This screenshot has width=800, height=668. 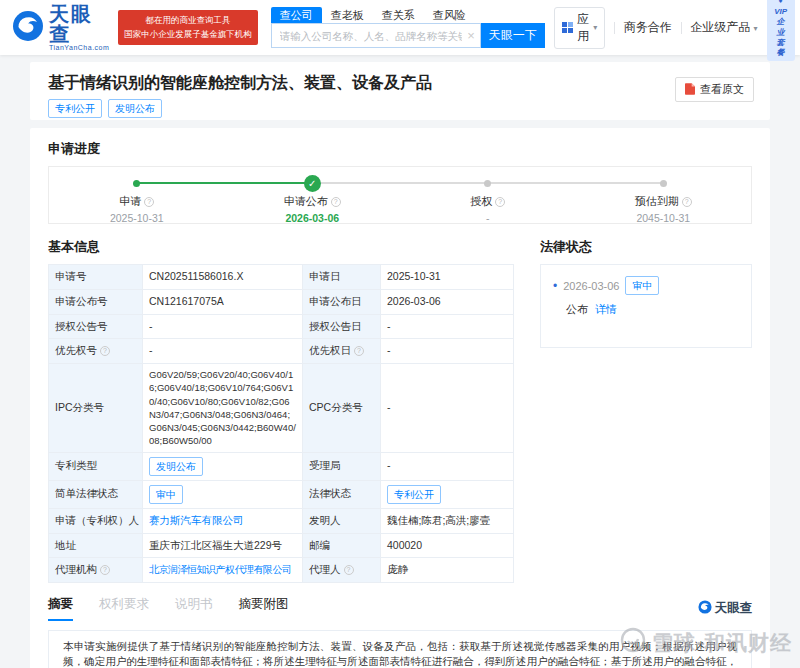 I want to click on progress-section-title: 申请进度, so click(x=400, y=149).